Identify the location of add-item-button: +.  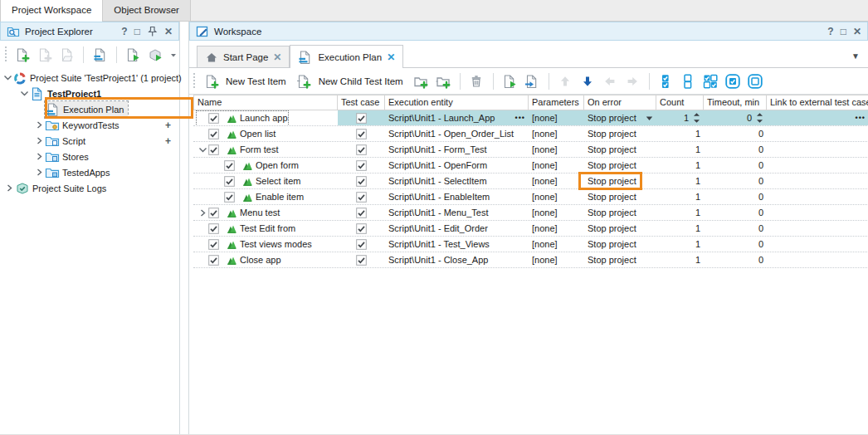
(168, 125).